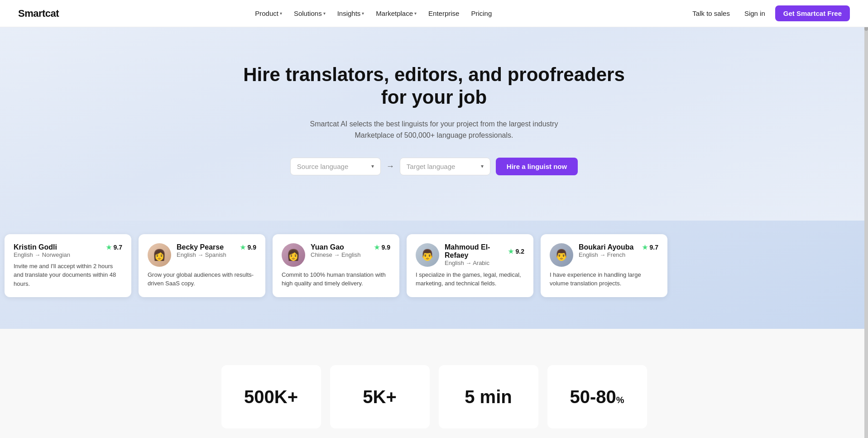 The height and width of the screenshot is (438, 868). I want to click on stat-card-linguists: 500K+, so click(271, 397).